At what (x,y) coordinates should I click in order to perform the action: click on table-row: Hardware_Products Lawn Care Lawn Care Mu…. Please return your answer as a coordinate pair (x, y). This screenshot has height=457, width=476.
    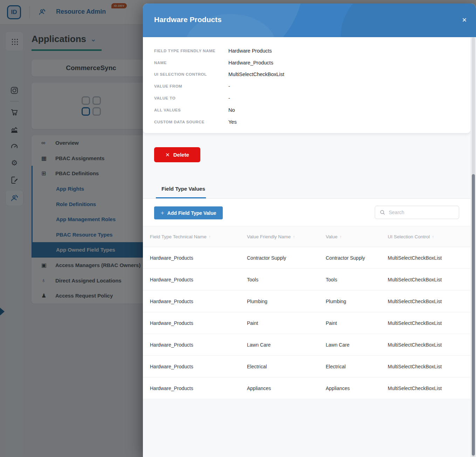
    Looking at the image, I should click on (307, 345).